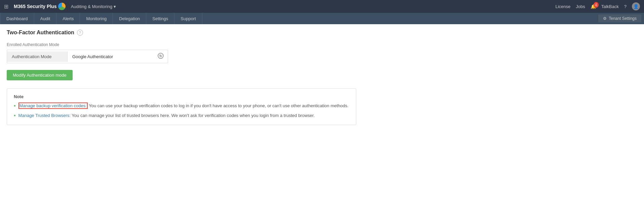 The image size is (644, 201). What do you see at coordinates (40, 6) in the screenshot?
I see `brand: M365 Security Plus` at bounding box center [40, 6].